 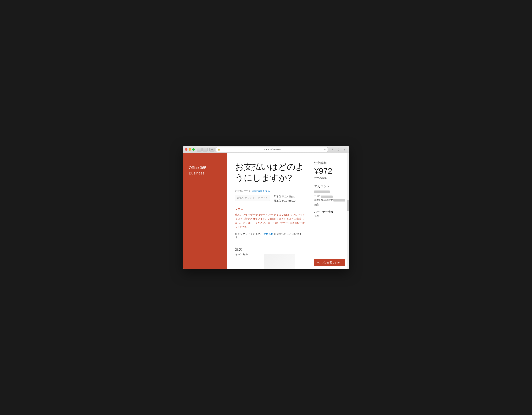 I want to click on order-summary-sidebar: 注文総額 ¥972 注文の編集 アカウント 〒237 神奈川県横須賀市 編集 パ…, so click(x=332, y=211).